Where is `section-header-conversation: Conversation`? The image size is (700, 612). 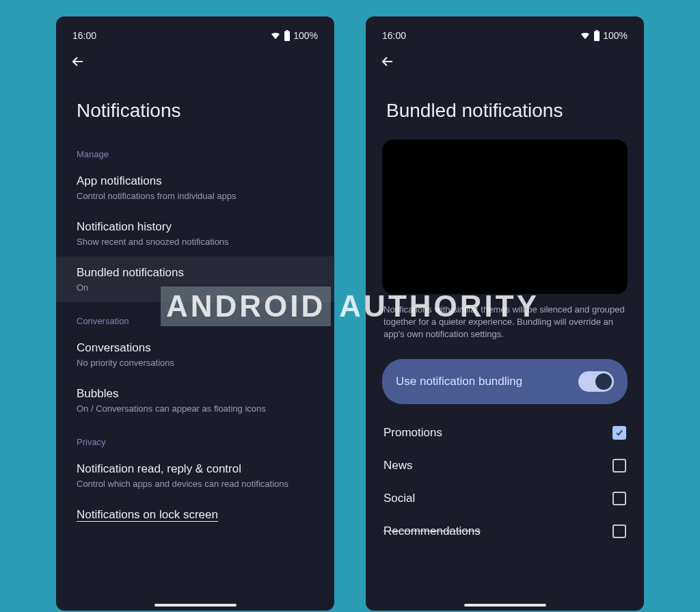
section-header-conversation: Conversation is located at coordinates (196, 319).